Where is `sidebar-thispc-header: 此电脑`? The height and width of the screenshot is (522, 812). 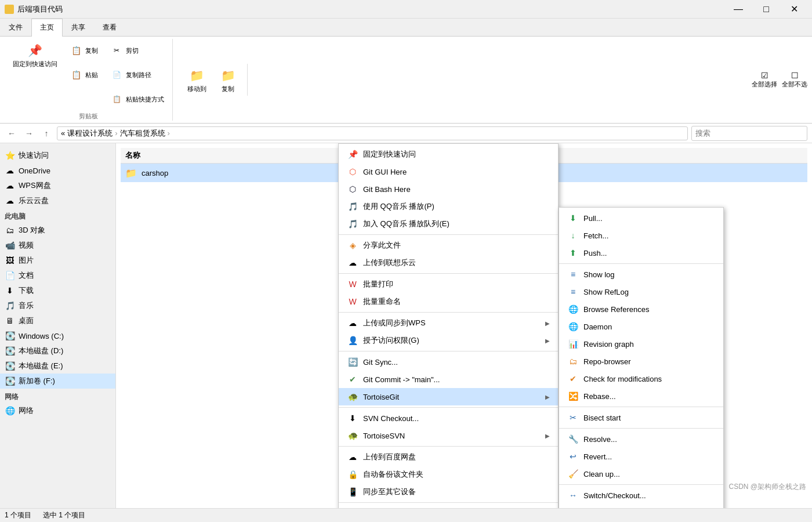 sidebar-thispc-header: 此电脑 is located at coordinates (58, 216).